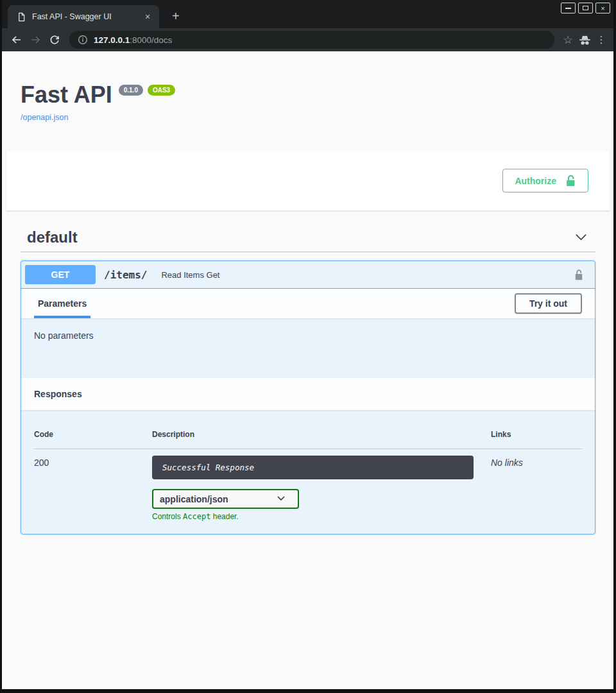 This screenshot has height=693, width=616. Describe the element at coordinates (53, 237) in the screenshot. I see `tag-name: default` at that location.